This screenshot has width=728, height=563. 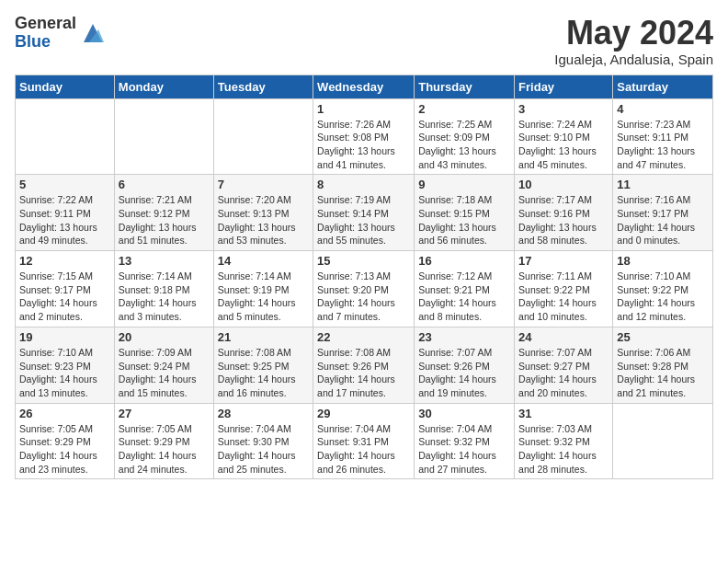 I want to click on calendar-cell: 19Sunrise: 7:10 AM Sunset: 9:23 PM Dayli…, so click(x=65, y=364).